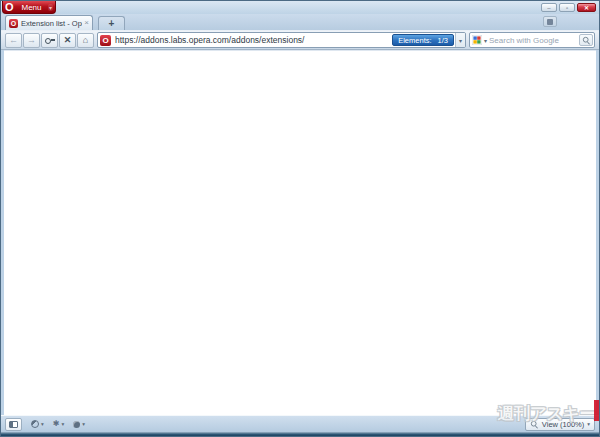  What do you see at coordinates (282, 40) in the screenshot?
I see `address-bar: O Elements: 1/3 ▾` at bounding box center [282, 40].